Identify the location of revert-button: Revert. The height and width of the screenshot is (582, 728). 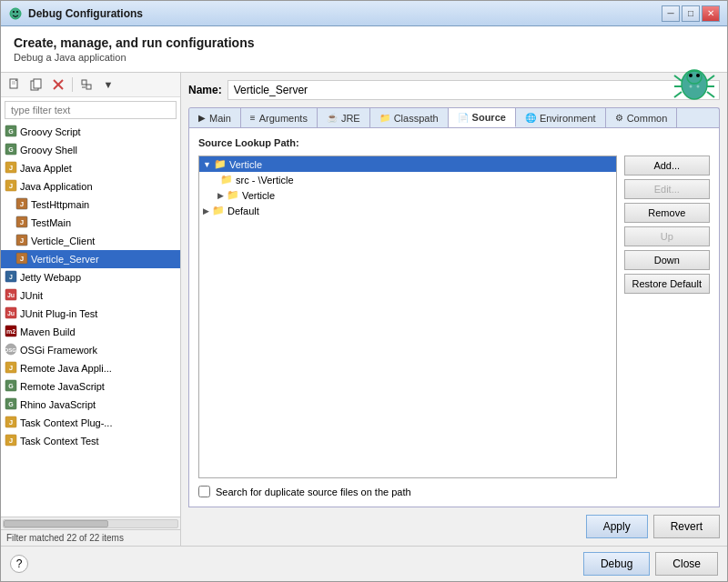
(686, 527).